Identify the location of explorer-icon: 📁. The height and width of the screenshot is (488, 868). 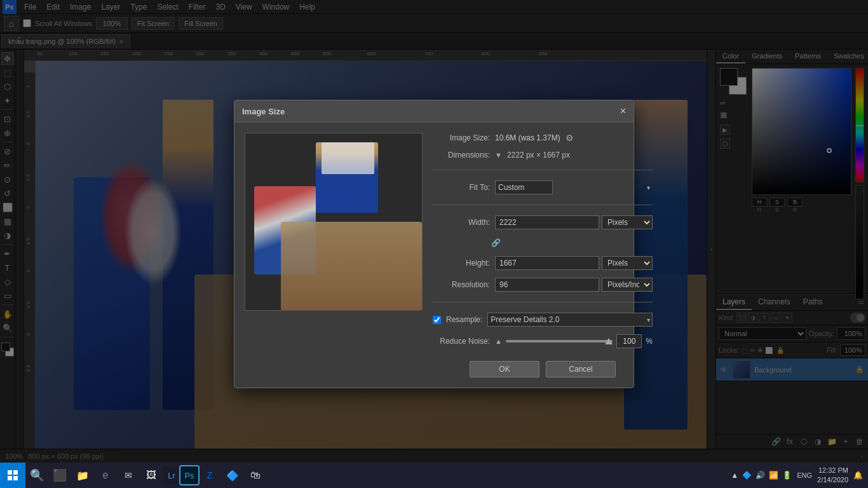
(83, 475).